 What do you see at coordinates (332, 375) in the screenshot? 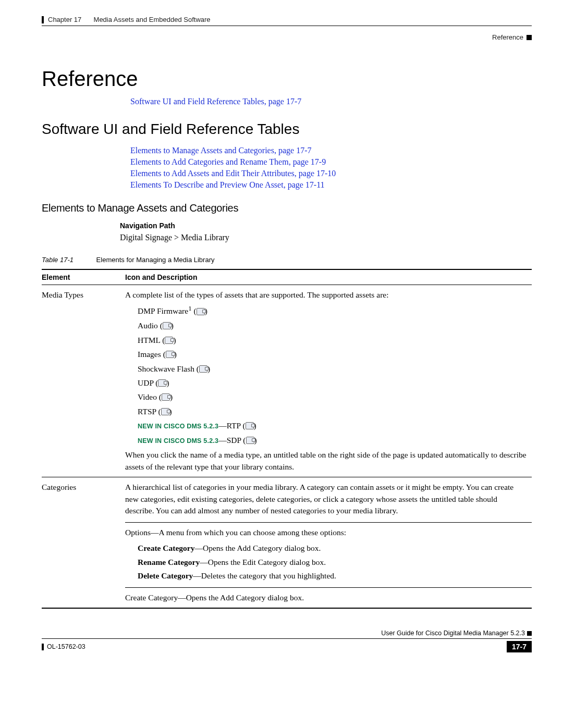
I see `asset-type-list: DMP Firmware1 () Audio () HTML () Imag` at bounding box center [332, 375].